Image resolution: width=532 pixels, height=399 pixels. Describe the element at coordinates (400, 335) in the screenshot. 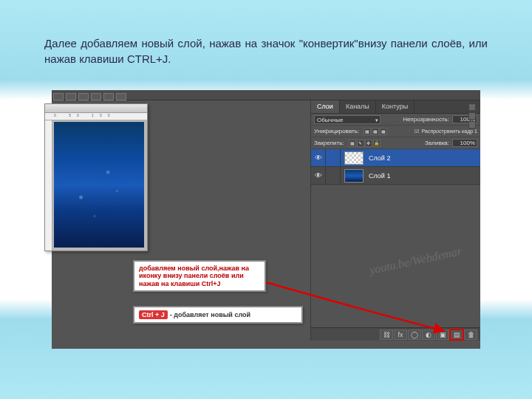

I see `fx-button: fx` at that location.